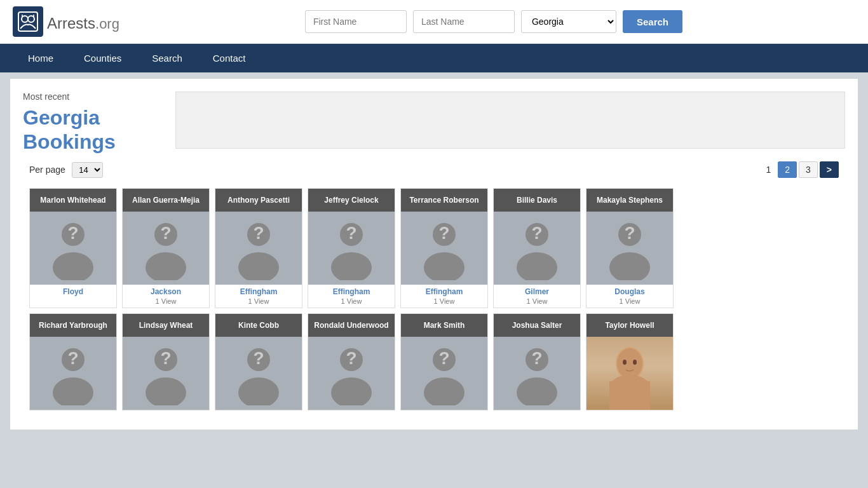 Image resolution: width=868 pixels, height=488 pixels. What do you see at coordinates (808, 170) in the screenshot?
I see `page-3-link: 3` at bounding box center [808, 170].